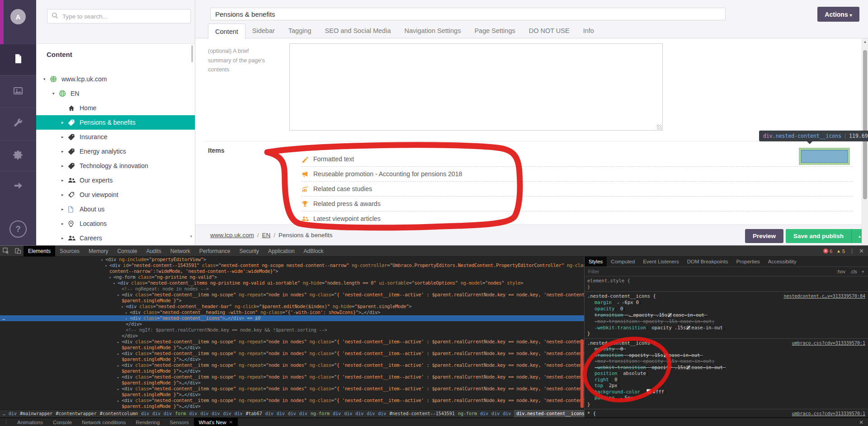 The height and width of the screenshot is (426, 868). I want to click on drawer-tab-console: Console, so click(62, 422).